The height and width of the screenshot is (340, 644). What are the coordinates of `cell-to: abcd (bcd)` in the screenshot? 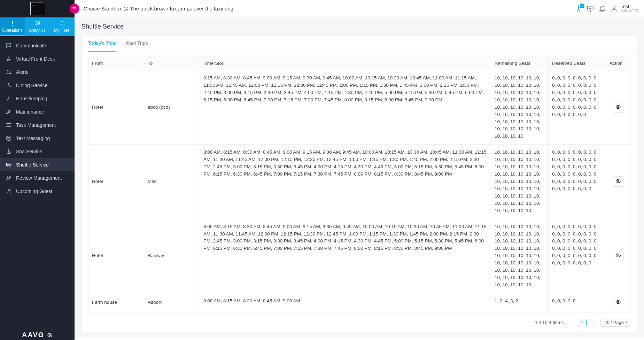 It's located at (172, 107).